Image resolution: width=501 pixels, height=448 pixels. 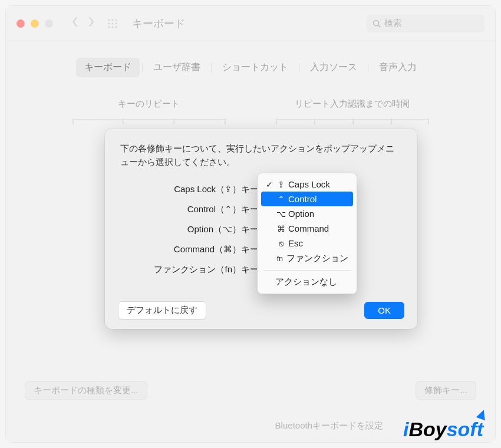 What do you see at coordinates (307, 243) in the screenshot?
I see `menu-item-esc: ⎋ Esc` at bounding box center [307, 243].